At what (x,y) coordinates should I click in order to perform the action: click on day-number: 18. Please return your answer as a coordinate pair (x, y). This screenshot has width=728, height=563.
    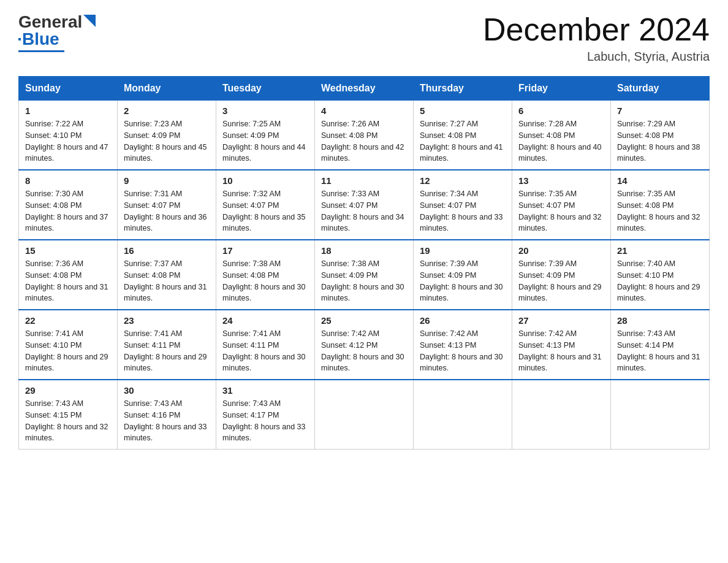
    Looking at the image, I should click on (364, 250).